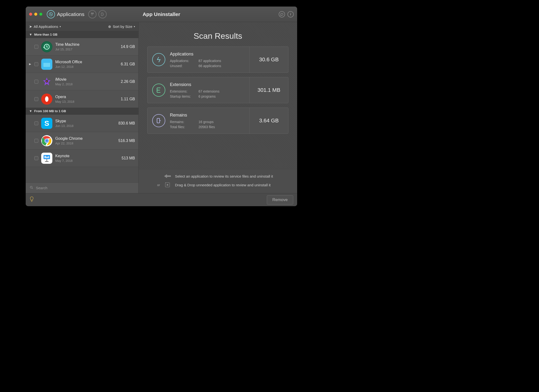  Describe the element at coordinates (36, 14) in the screenshot. I see `minimize-window-button` at that location.